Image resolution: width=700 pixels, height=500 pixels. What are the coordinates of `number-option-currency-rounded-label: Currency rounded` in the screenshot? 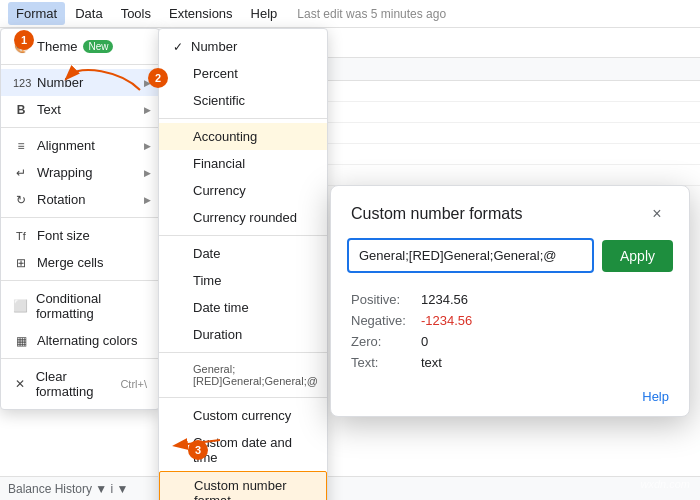 It's located at (245, 218).